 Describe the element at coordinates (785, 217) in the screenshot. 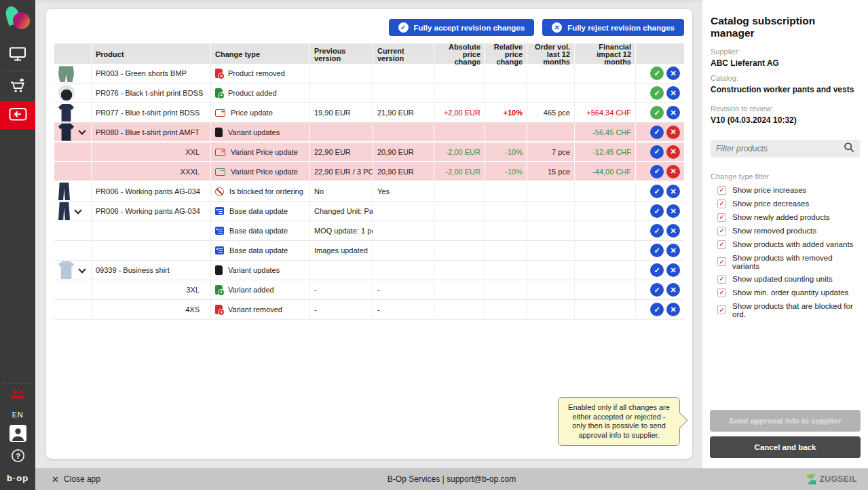

I see `change-type-filter-item: Show newly added products` at that location.